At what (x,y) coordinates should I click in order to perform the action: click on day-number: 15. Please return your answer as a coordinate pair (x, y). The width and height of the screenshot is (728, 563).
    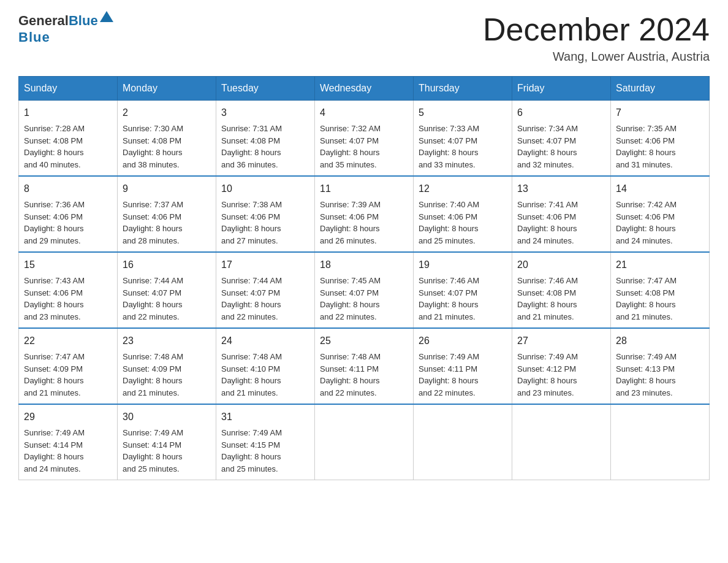
    Looking at the image, I should click on (68, 265).